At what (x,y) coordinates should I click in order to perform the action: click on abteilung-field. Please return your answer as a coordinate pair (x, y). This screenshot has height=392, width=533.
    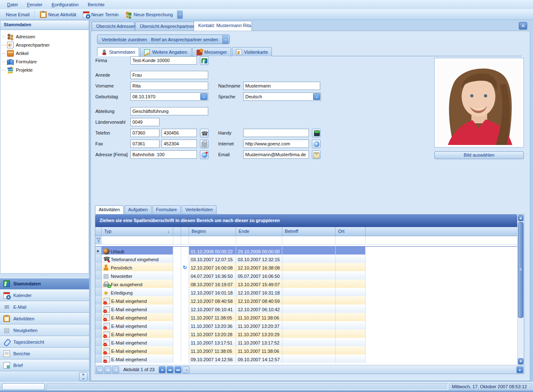
    Looking at the image, I should click on (169, 111).